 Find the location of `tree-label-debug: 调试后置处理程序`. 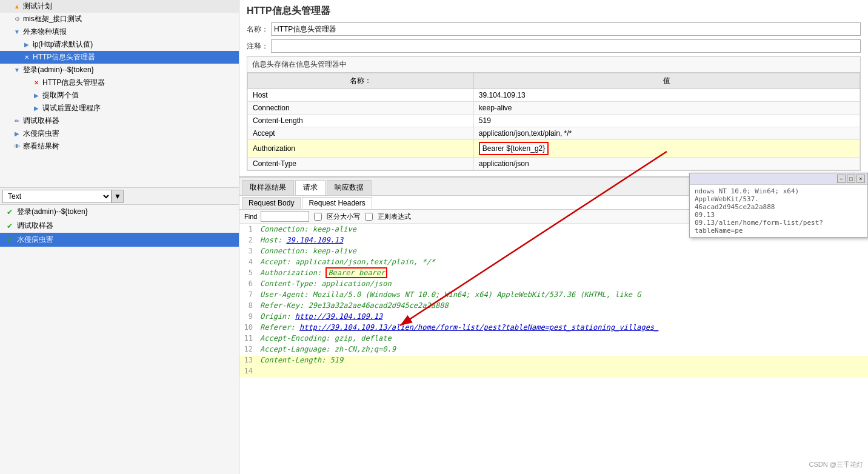

tree-label-debug: 调试后置处理程序 is located at coordinates (72, 108).